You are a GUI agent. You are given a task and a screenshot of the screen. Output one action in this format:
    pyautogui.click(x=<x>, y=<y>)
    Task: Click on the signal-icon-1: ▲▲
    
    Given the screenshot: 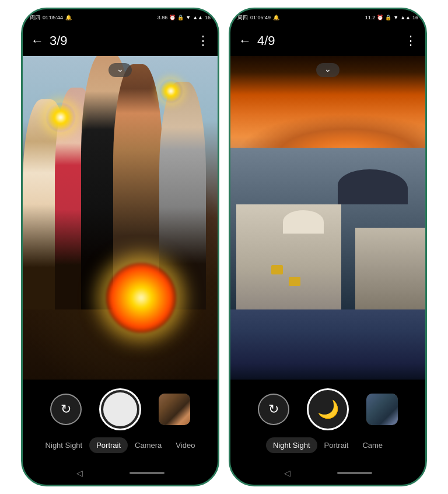 What is the action you would take?
    pyautogui.click(x=198, y=18)
    